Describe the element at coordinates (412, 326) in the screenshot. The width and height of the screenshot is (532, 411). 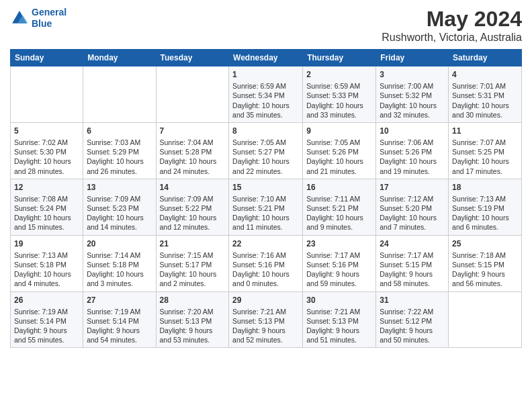
I see `day-info: Sunrise: 7:22 AMSunset: 5:12 PMDaylight:…` at that location.